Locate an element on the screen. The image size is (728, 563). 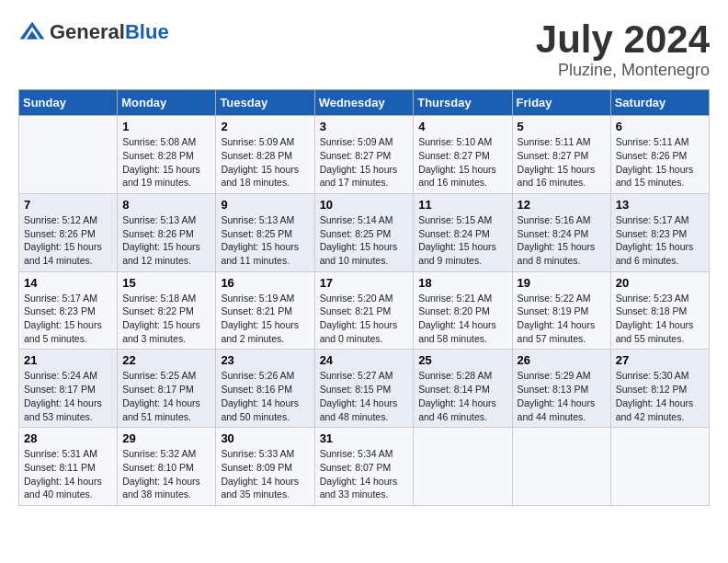
weekday-header-sunday: Sunday is located at coordinates (68, 103).